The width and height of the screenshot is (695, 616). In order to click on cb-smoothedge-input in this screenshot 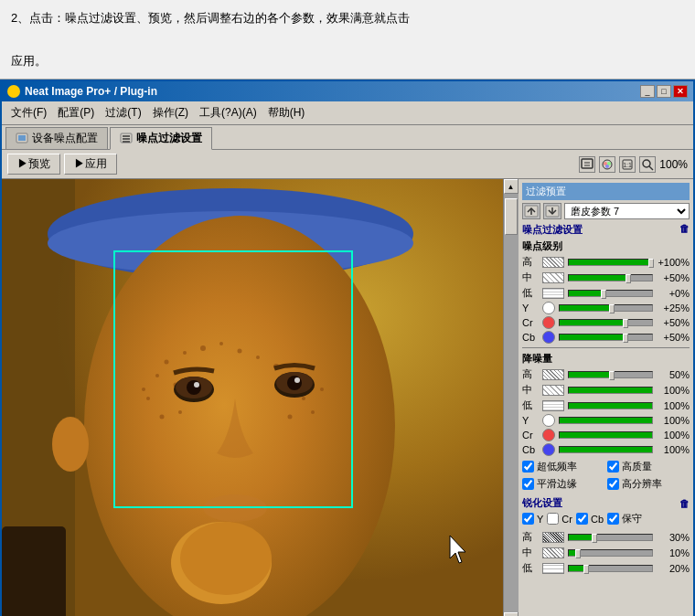, I will do `click(529, 484)`.